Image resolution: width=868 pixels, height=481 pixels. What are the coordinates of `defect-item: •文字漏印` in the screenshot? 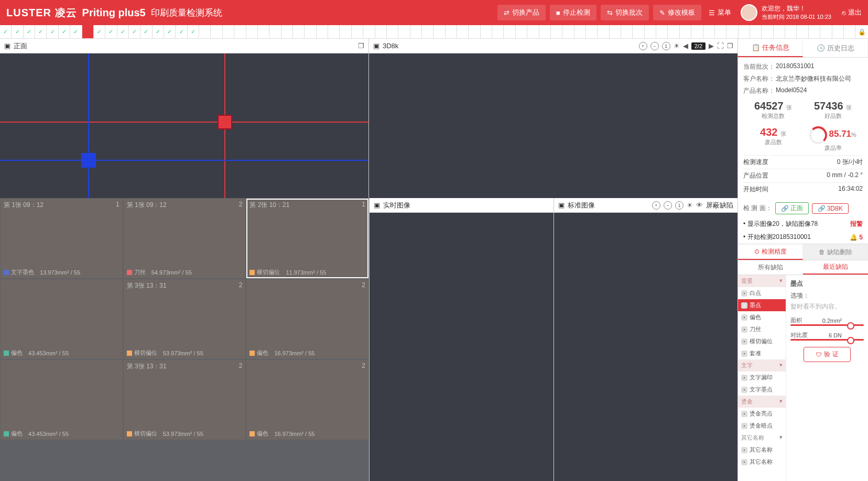 It's located at (762, 377).